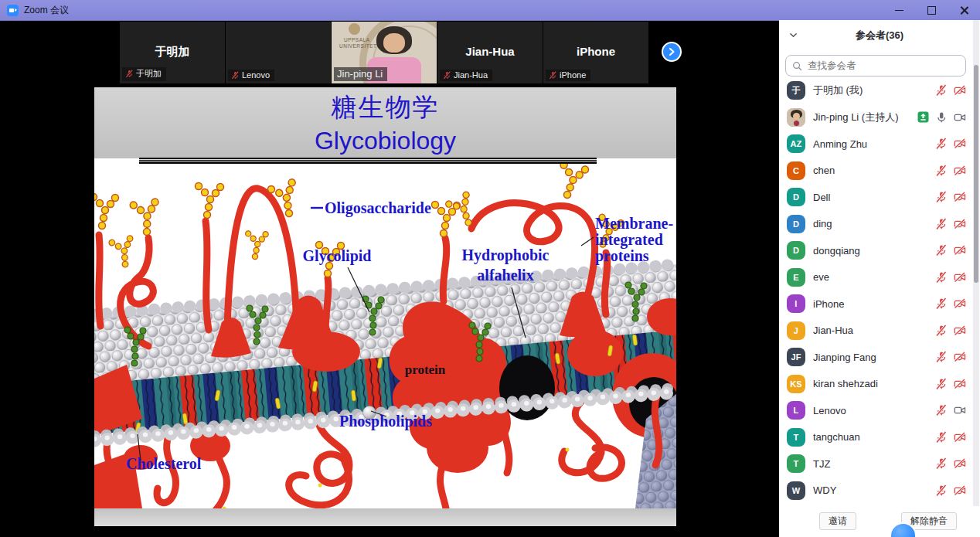 Image resolution: width=980 pixels, height=537 pixels. What do you see at coordinates (875, 144) in the screenshot?
I see `participant-row: AZ Anming Zhu` at bounding box center [875, 144].